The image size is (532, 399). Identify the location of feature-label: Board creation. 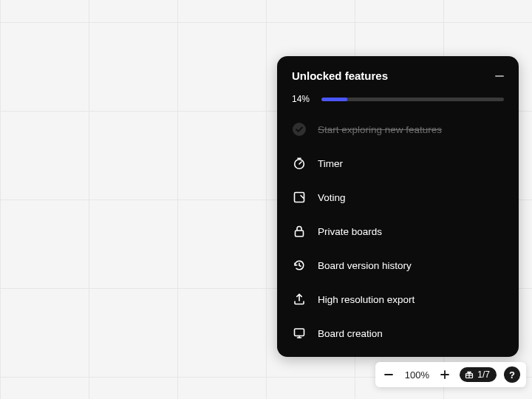
(350, 334).